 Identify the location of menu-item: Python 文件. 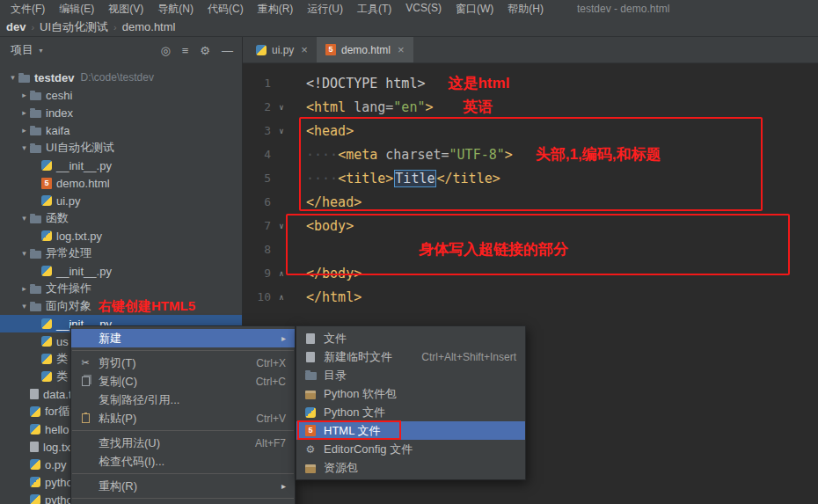
(411, 412).